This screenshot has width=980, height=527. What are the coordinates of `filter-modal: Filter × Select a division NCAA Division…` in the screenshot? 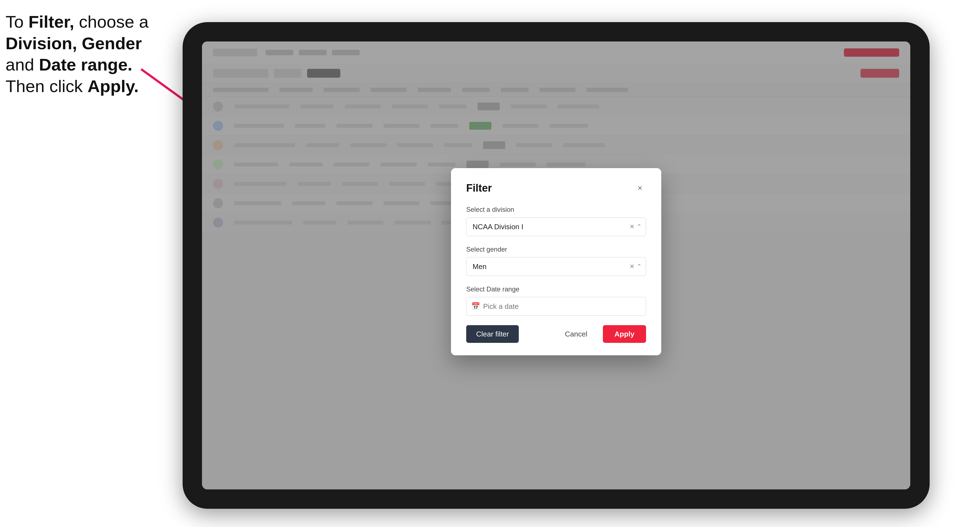 It's located at (556, 262).